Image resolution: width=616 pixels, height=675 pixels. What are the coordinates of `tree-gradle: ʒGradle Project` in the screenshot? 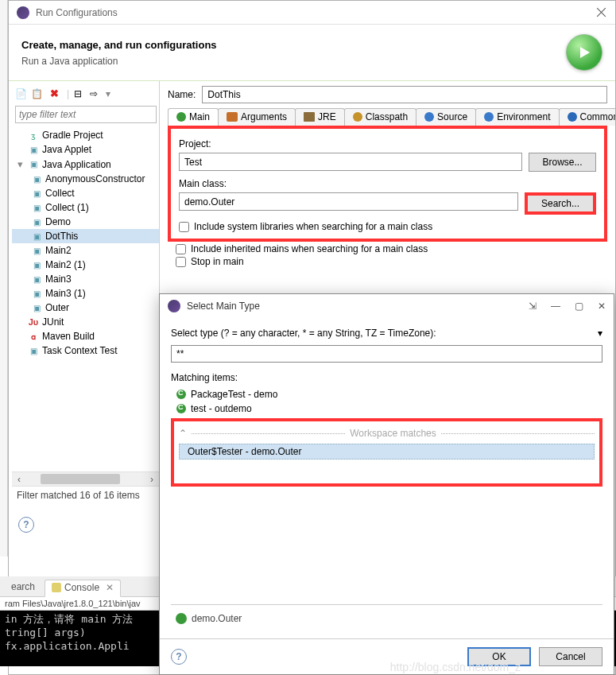 It's located at (86, 135).